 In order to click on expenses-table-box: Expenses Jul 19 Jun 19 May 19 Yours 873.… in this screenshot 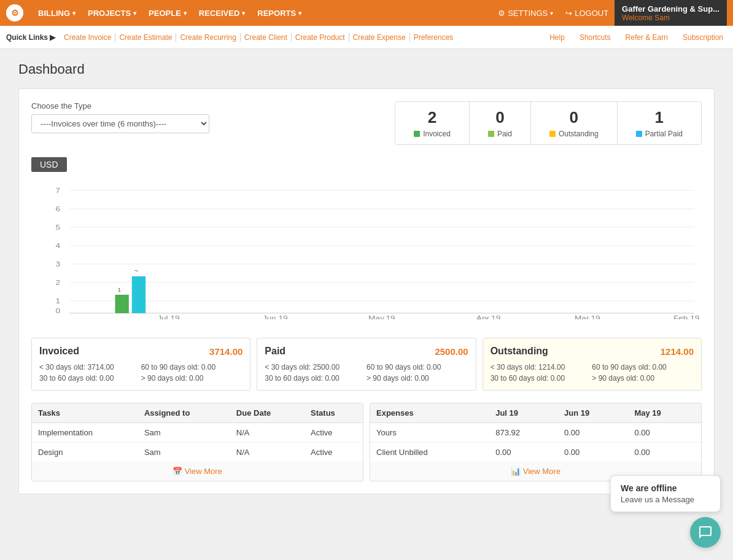, I will do `click(535, 442)`.